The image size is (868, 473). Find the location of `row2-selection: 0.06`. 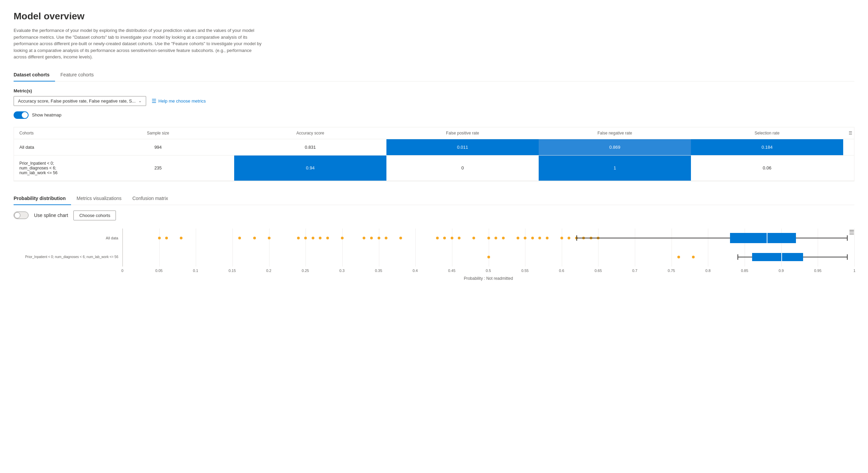

row2-selection: 0.06 is located at coordinates (767, 168).